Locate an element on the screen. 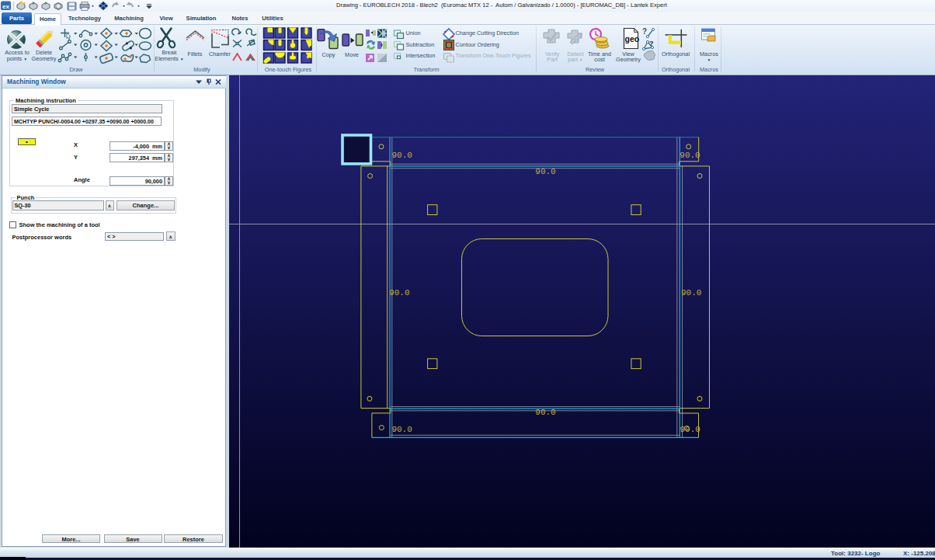  svg-text: ex is located at coordinates (6, 6).